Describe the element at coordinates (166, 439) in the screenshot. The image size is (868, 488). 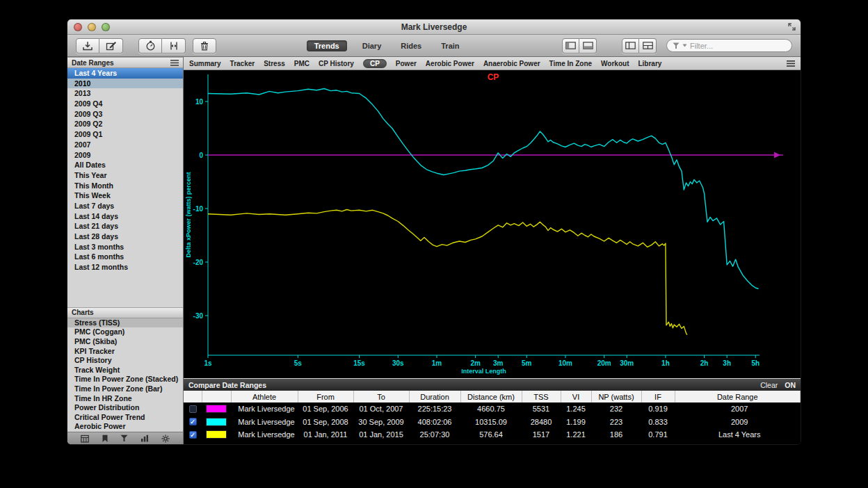
I see `gear-icon` at that location.